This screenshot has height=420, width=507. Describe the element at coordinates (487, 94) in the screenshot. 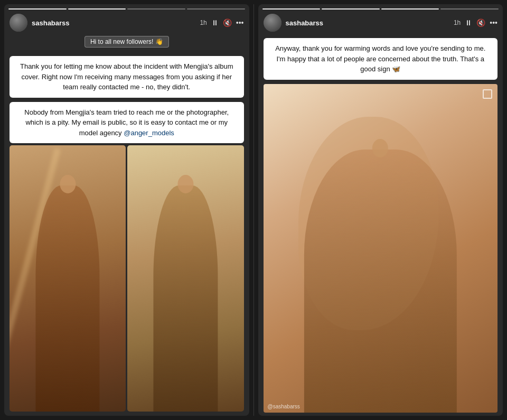

I see `photo-expand-icon` at that location.